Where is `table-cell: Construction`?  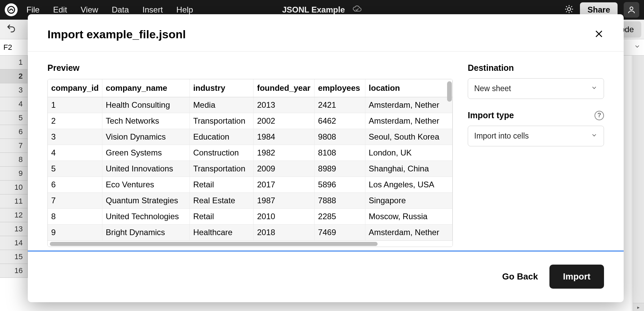
table-cell: Construction is located at coordinates (222, 153).